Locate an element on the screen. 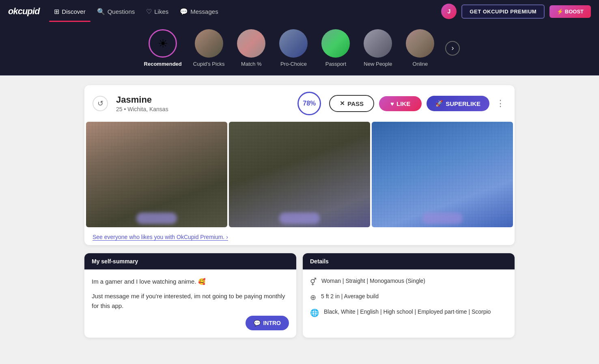 Image resolution: width=599 pixels, height=364 pixels. messages-icon: 💬 is located at coordinates (184, 11).